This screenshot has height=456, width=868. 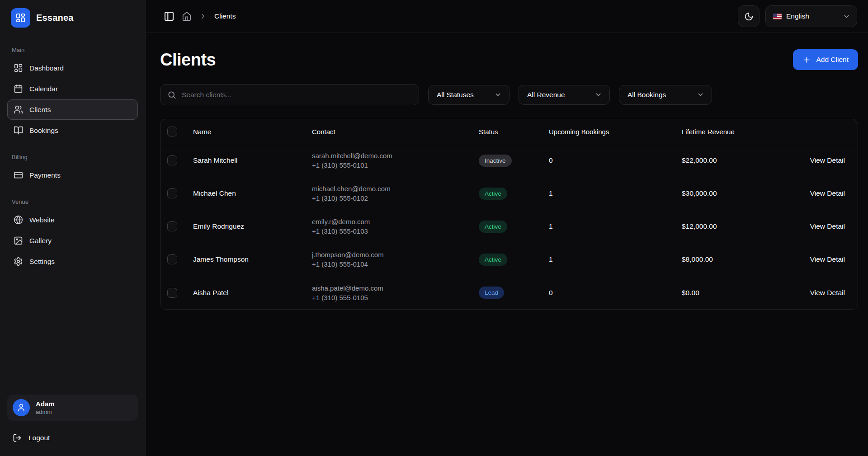 What do you see at coordinates (43, 89) in the screenshot?
I see `sidebar-item-label: Calendar` at bounding box center [43, 89].